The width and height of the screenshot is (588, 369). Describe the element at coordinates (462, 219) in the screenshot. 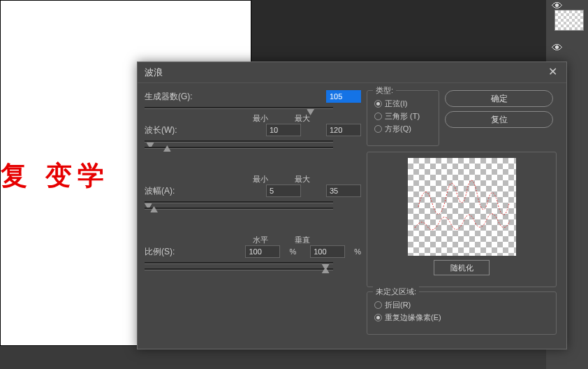

I see `preview-box: 随机化` at that location.